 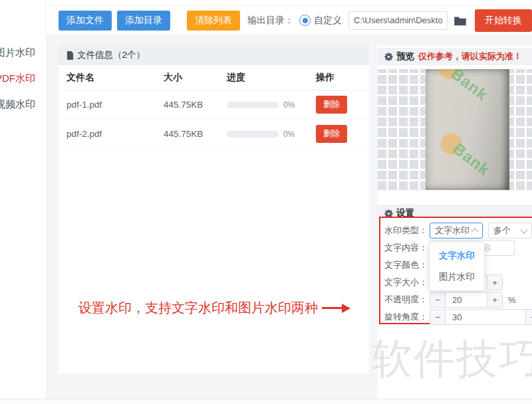 What do you see at coordinates (388, 57) in the screenshot?
I see `gear-icon` at bounding box center [388, 57].